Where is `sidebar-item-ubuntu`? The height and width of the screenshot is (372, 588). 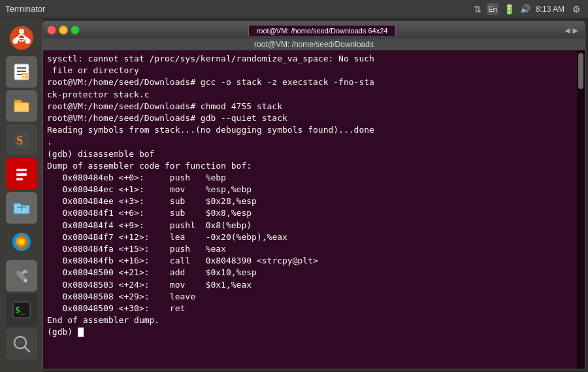 sidebar-item-ubuntu is located at coordinates (22, 38).